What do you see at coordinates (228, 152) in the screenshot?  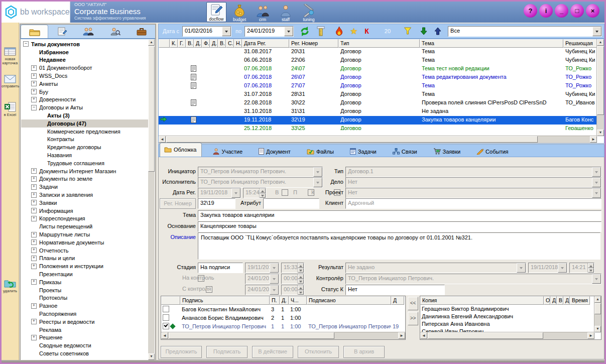 I see `tab-участие: Участие` at bounding box center [228, 152].